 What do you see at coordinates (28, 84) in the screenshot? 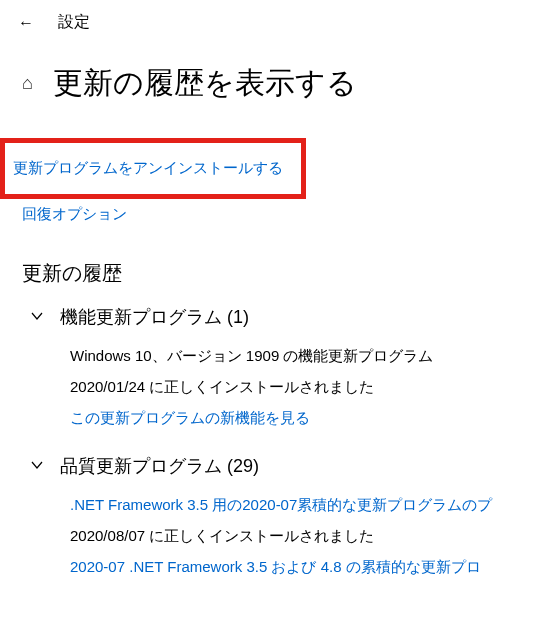
I see `home-icon: ⌂` at bounding box center [28, 84].